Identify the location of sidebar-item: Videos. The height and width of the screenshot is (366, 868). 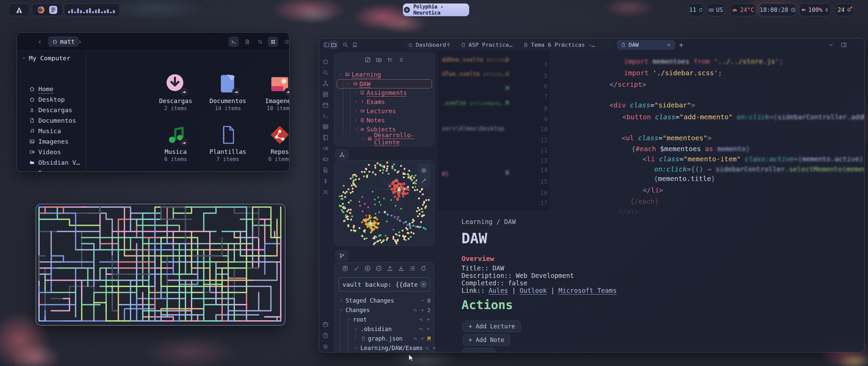
(45, 152).